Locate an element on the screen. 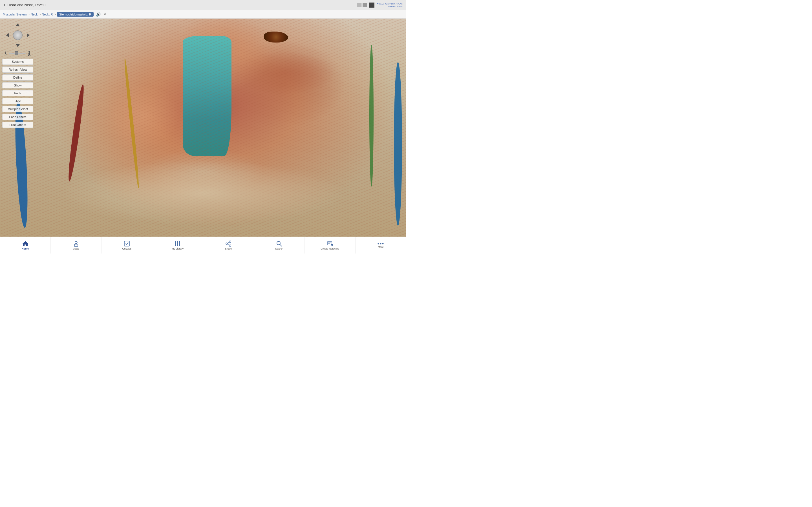  more-label: More is located at coordinates (381, 247).